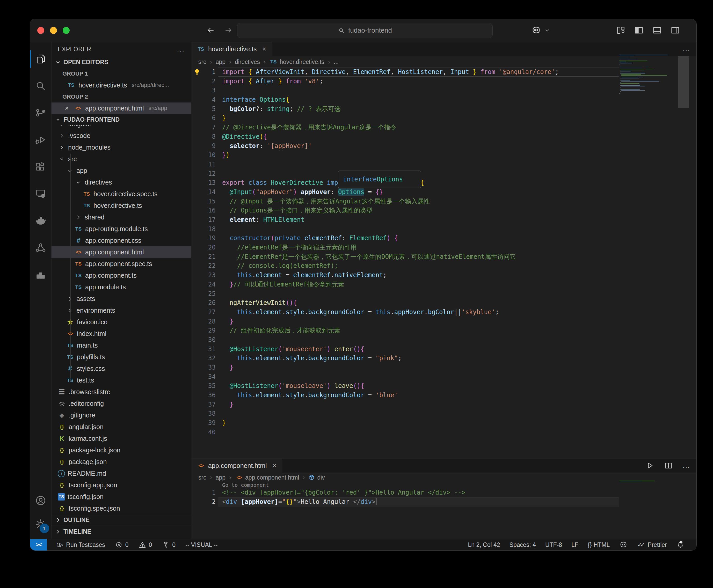 Image resolution: width=713 pixels, height=588 pixels. What do you see at coordinates (484, 545) in the screenshot?
I see `status-ln2col42: Ln 2, Col 42` at bounding box center [484, 545].